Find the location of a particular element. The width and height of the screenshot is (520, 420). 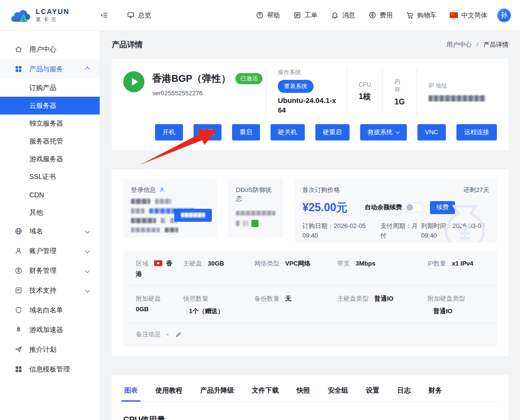

price-value: ¥25.00元 is located at coordinates (325, 208).